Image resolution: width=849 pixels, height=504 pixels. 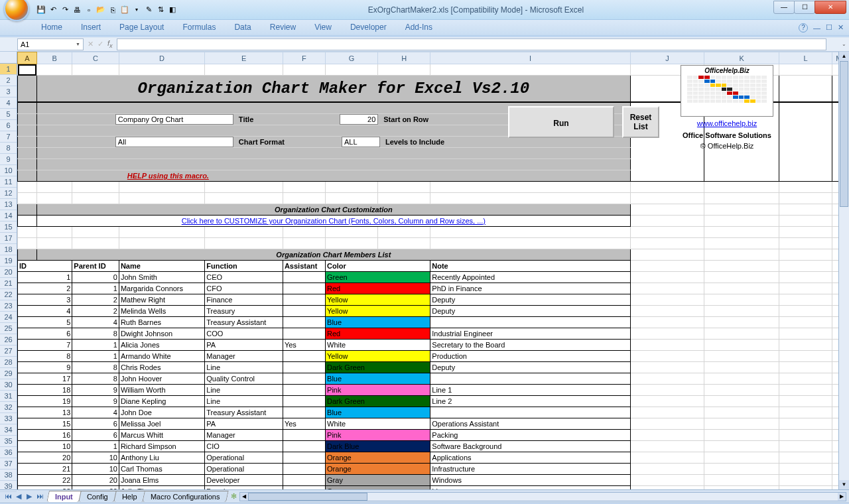 I want to click on new-sheet-icon: ✻, so click(x=233, y=496).